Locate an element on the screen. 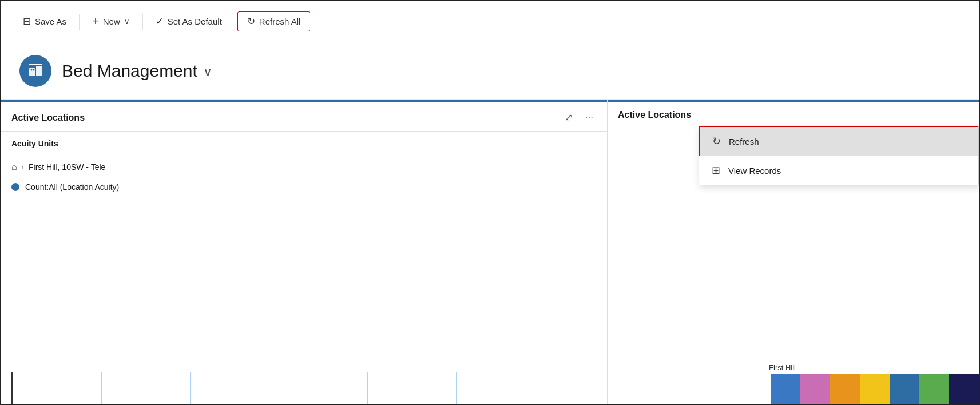  right-panel-header: Active Locations is located at coordinates (793, 114).